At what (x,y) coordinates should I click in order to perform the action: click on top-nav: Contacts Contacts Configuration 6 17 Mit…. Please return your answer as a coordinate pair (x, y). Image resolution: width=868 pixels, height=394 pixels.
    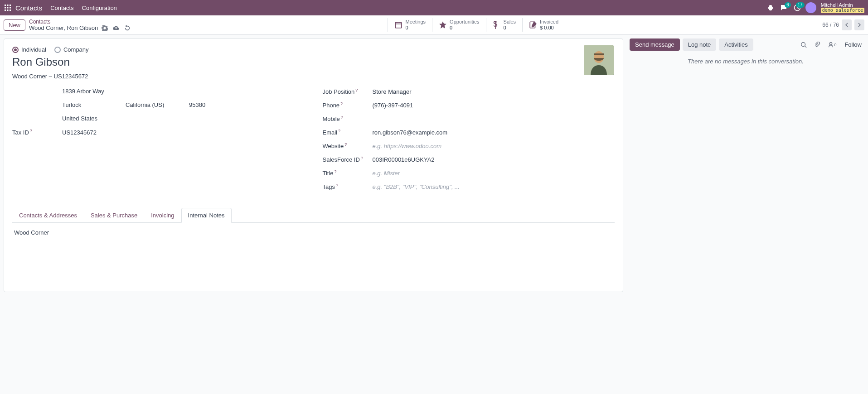
    Looking at the image, I should click on (434, 8).